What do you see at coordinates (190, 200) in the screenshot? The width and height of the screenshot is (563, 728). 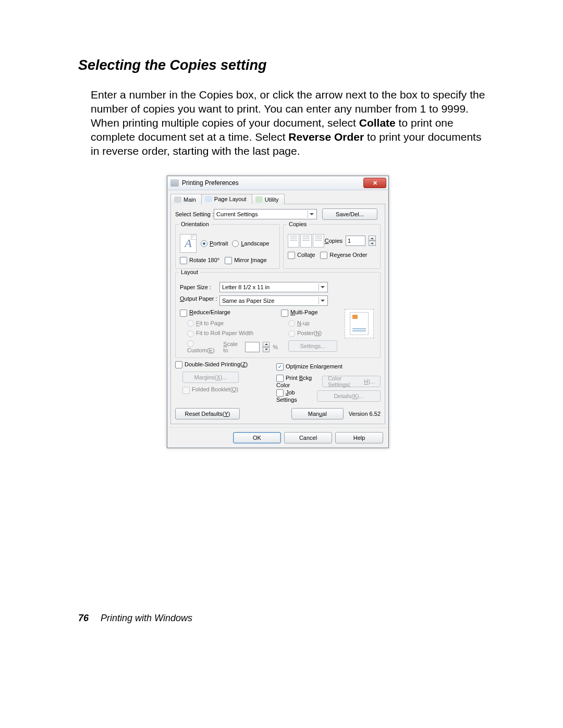 I see `tab-main-label: Main` at bounding box center [190, 200].